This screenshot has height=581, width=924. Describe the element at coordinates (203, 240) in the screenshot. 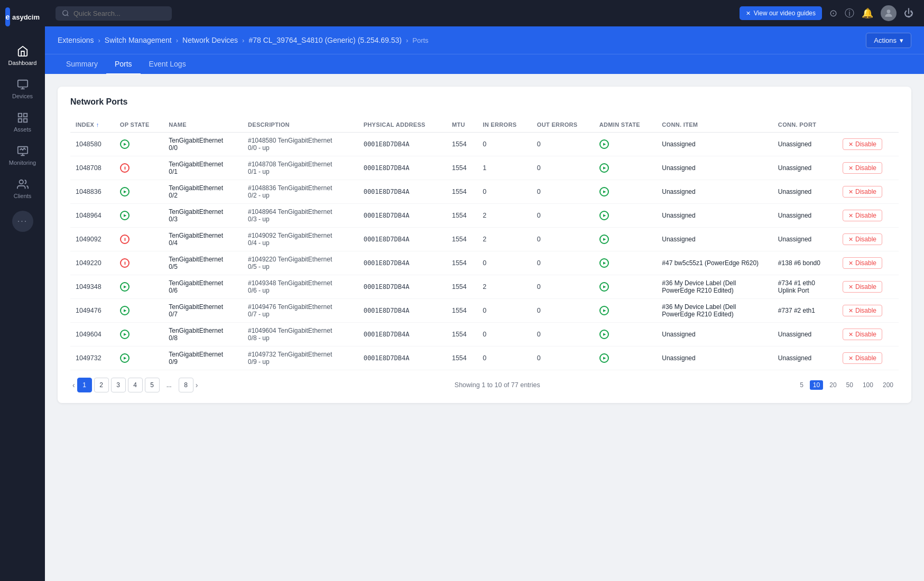

I see `cell-name: TenGigabitEthernet 0/4` at that location.